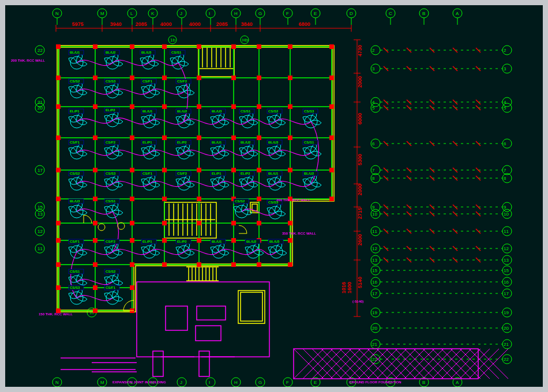  I want to click on svg-text: CS/S3, so click(309, 111).